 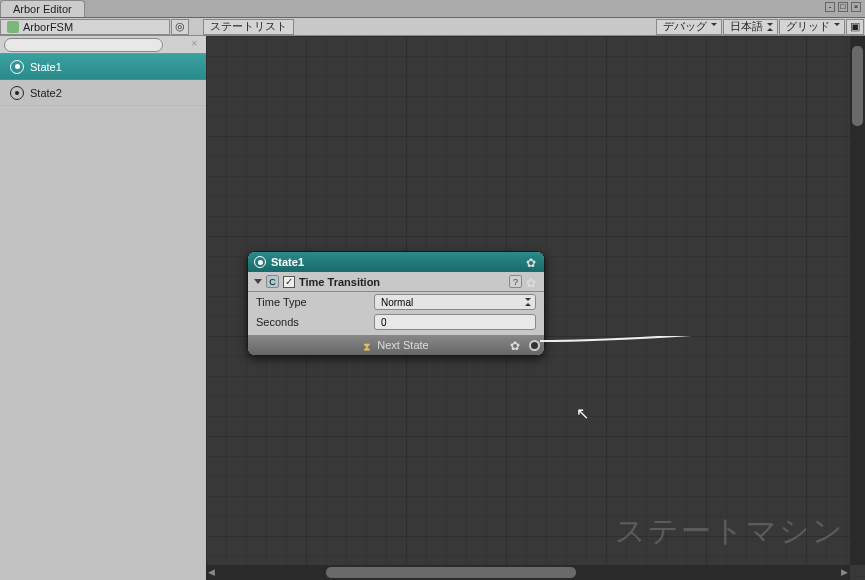 What do you see at coordinates (396, 324) in the screenshot?
I see `field-seconds: Seconds 0` at bounding box center [396, 324].